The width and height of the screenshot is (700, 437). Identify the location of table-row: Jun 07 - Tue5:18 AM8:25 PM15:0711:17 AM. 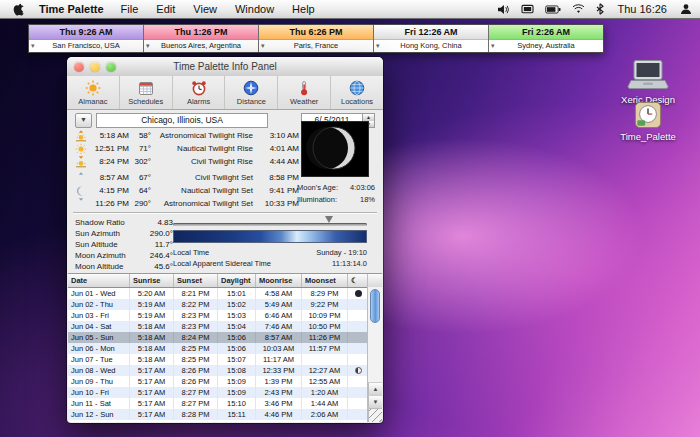
(225, 360).